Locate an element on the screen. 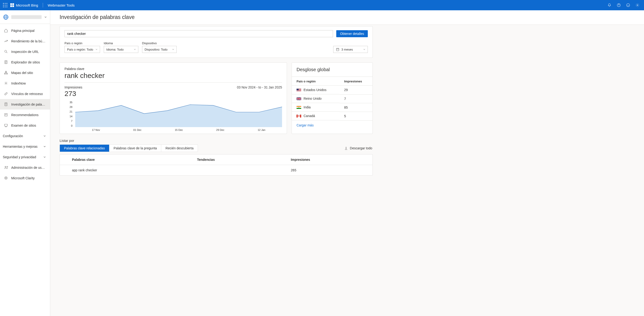 Image resolution: width=644 pixels, height=316 pixels. recommendations-icon is located at coordinates (6, 115).